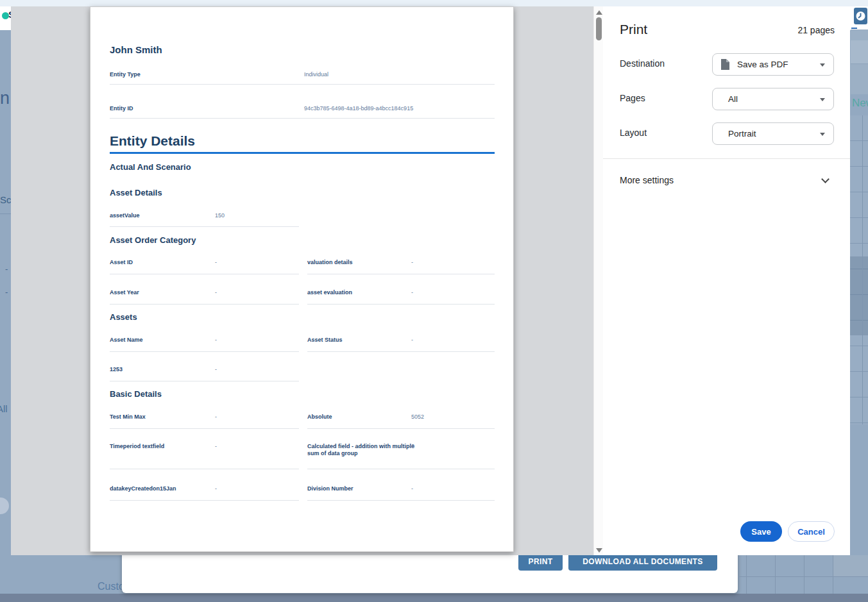  Describe the element at coordinates (316, 74) in the screenshot. I see `field-value: Individual` at that location.